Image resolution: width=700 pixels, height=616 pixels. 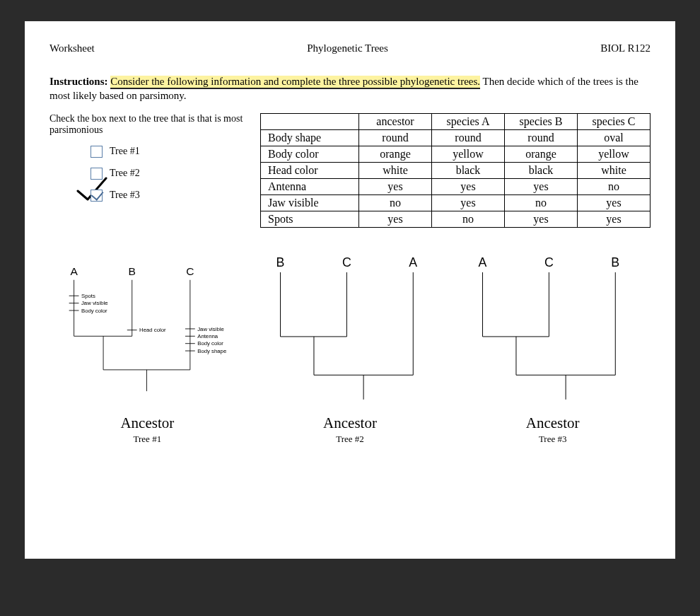 I want to click on checkbox-column: Check the box next to the tree that is t…, so click(x=150, y=163).